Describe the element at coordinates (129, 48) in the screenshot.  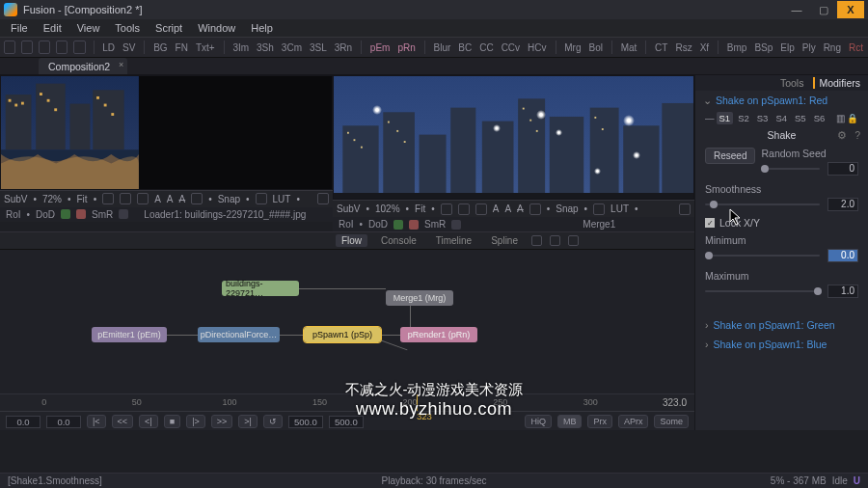
I see `tool-sv: SV` at that location.